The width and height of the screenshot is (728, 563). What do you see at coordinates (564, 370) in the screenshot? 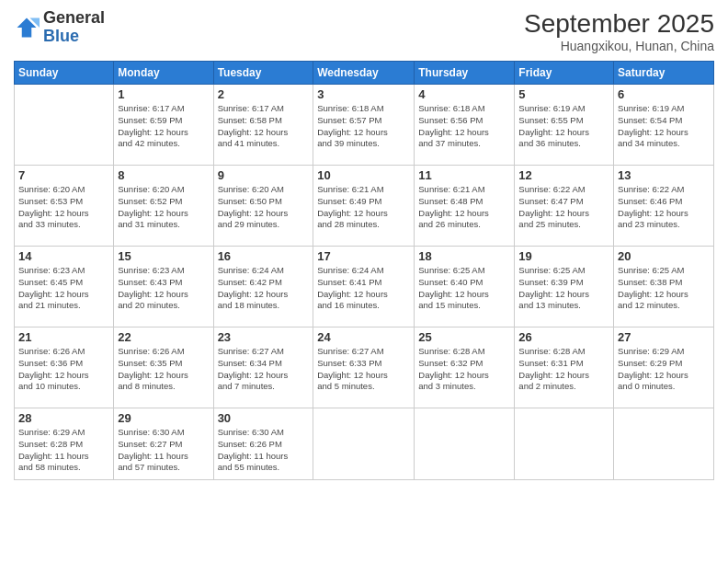
I see `day-info: Sunrise: 6:28 AMSunset: 6:31 PMDaylight:…` at bounding box center [564, 370].